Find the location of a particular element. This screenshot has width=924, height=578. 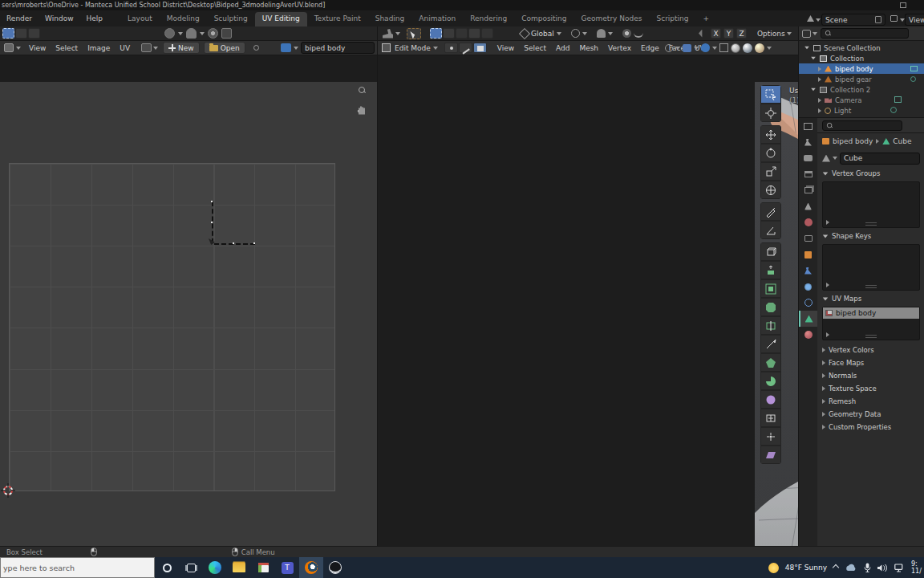

uv-select-extend-icon is located at coordinates (21, 34).